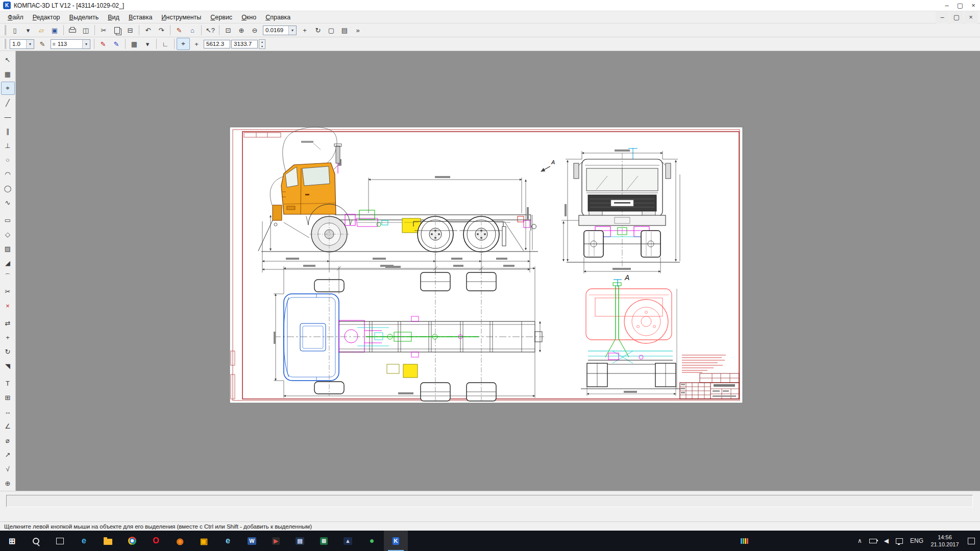 Image resolution: width=980 pixels, height=551 pixels. What do you see at coordinates (181, 17) in the screenshot?
I see `menu-tools: Инструменты` at bounding box center [181, 17].